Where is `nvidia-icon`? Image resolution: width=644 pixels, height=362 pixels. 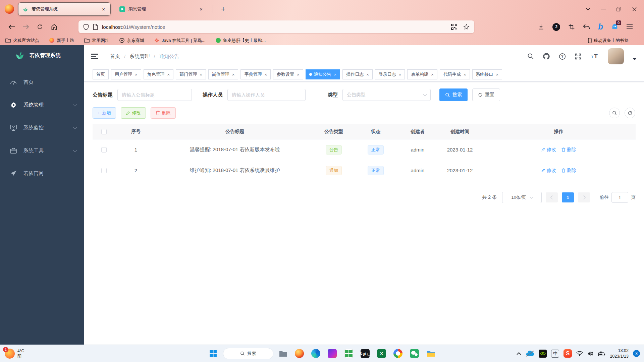
nvidia-icon is located at coordinates (543, 354).